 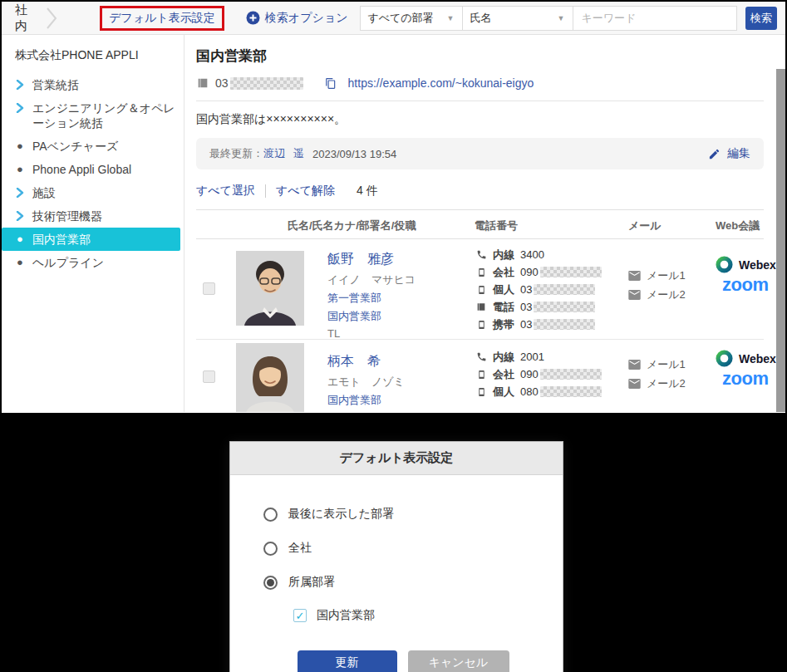 What do you see at coordinates (481, 254) in the screenshot?
I see `handset-icon` at bounding box center [481, 254].